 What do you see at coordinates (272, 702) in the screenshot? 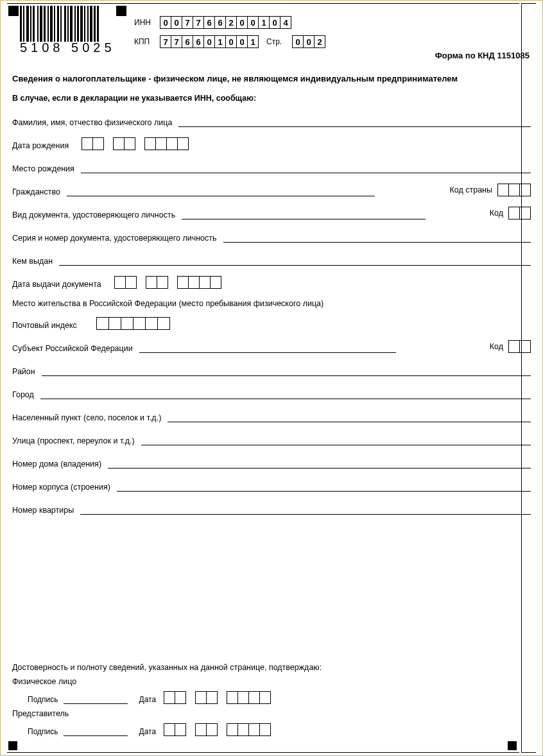
I see `signature-block: Достоверность и полноту сведений, указан…` at bounding box center [272, 702].